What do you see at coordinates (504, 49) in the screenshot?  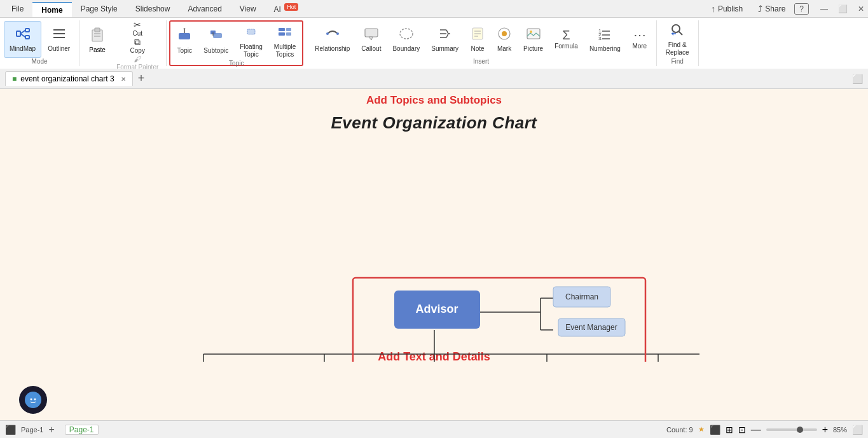 I see `mark-label: Mark` at bounding box center [504, 49].